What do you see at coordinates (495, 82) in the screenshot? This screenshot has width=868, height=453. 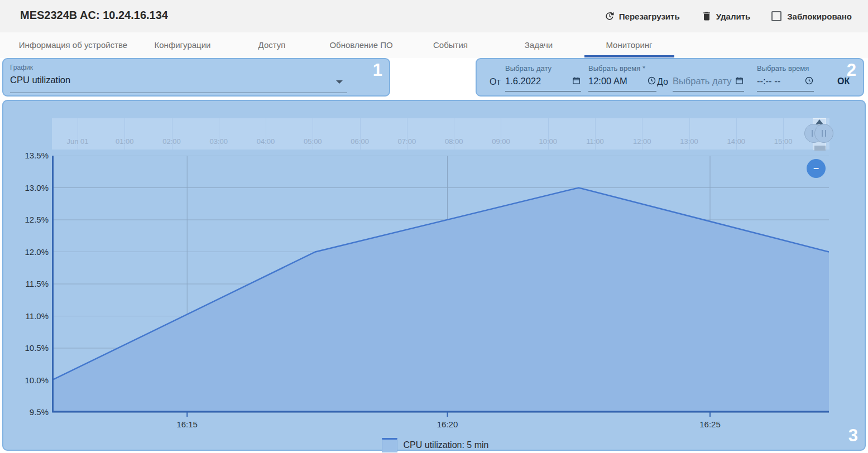 I see `from-label: От` at bounding box center [495, 82].